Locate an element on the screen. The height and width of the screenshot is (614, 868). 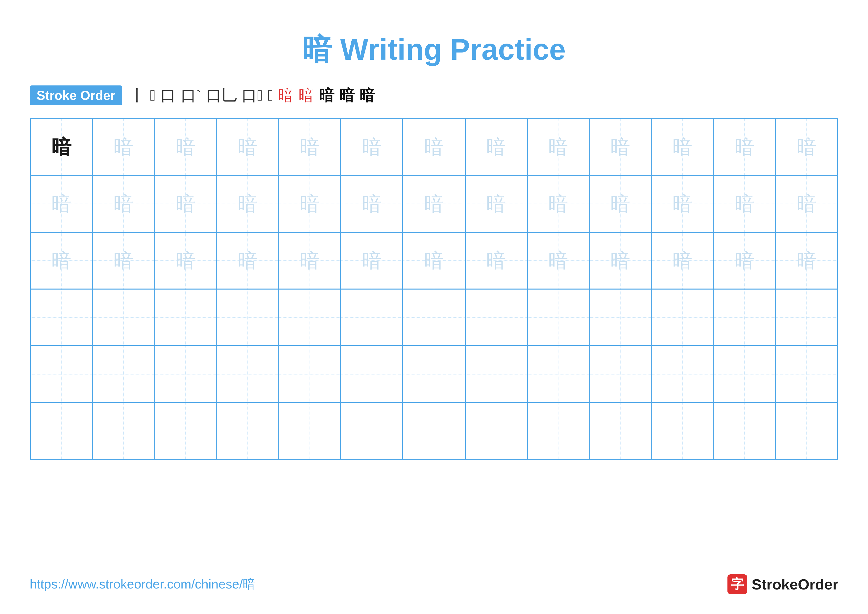
grid-cell-2-0: 暗 is located at coordinates (61, 261).